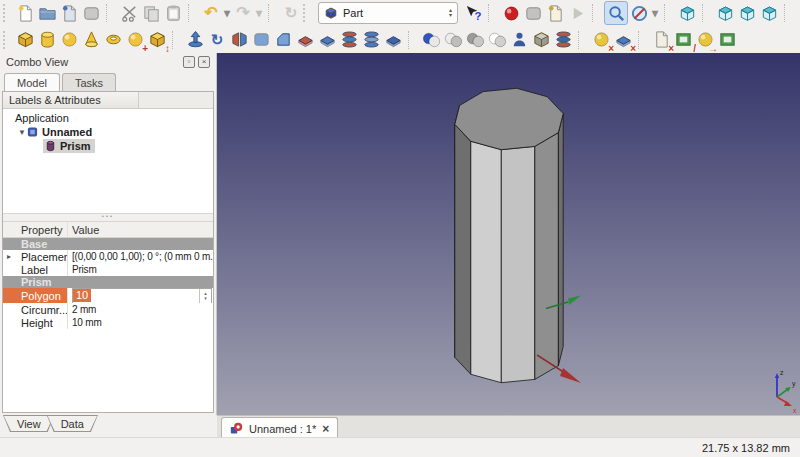 This screenshot has width=800, height=457. I want to click on property-row-placement: ▸Placement[(0,00 0,00 1,00); 0 °; (0 mm …, so click(108, 256).